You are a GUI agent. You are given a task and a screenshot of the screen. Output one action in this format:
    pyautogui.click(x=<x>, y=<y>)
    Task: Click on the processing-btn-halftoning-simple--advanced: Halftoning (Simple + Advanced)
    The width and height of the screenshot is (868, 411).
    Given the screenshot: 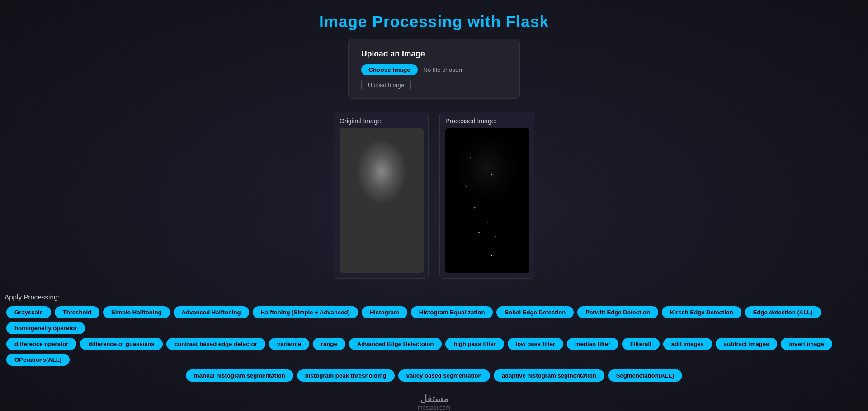 What is the action you would take?
    pyautogui.click(x=306, y=313)
    